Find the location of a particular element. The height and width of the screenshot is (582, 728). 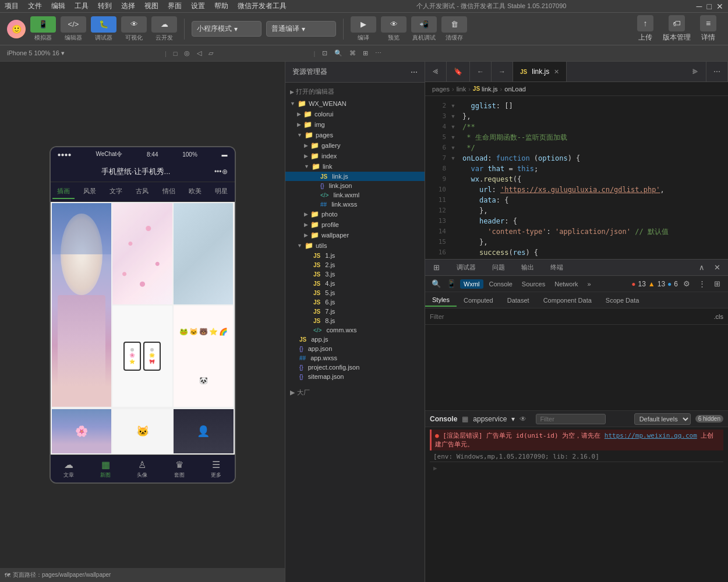

toolbar2-icon-8: ⊞ is located at coordinates (366, 54).